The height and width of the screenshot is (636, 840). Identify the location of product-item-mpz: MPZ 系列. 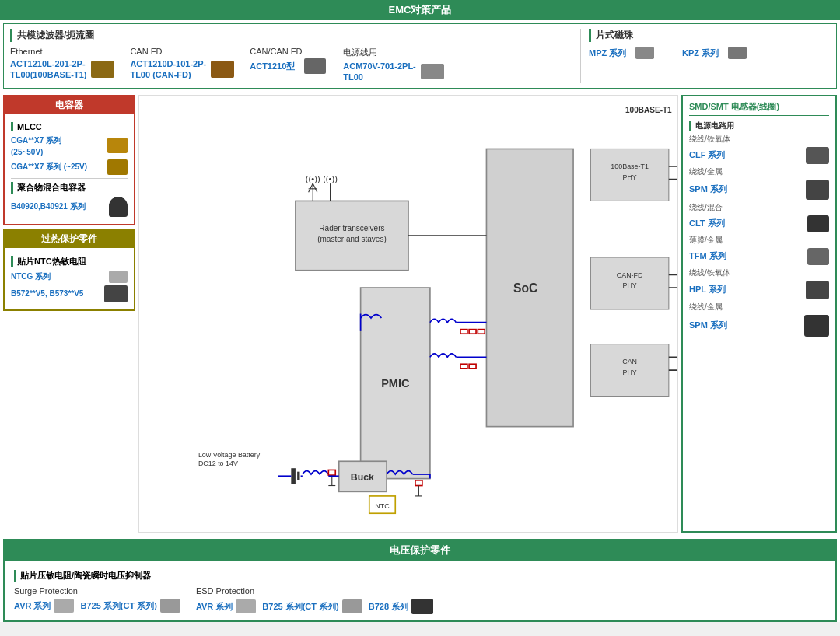
(628, 53).